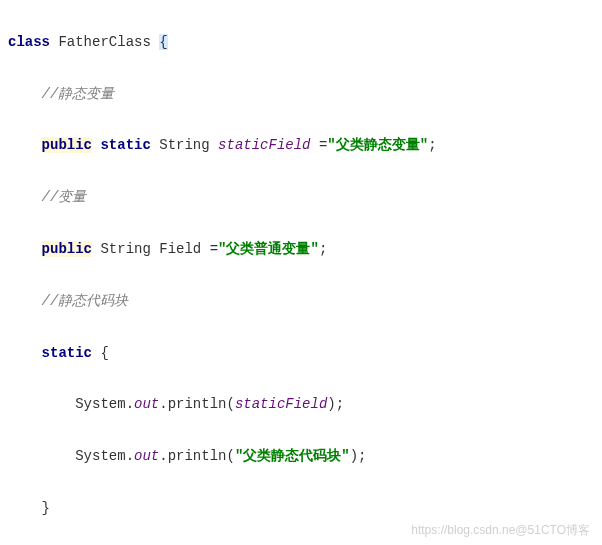  I want to click on comment: //静态代码块, so click(86, 301).